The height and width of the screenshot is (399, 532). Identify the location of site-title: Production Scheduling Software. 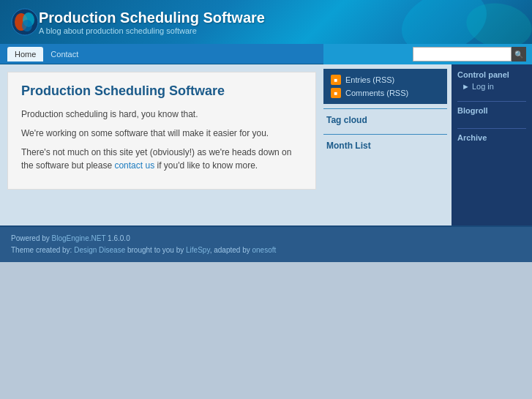
(152, 18).